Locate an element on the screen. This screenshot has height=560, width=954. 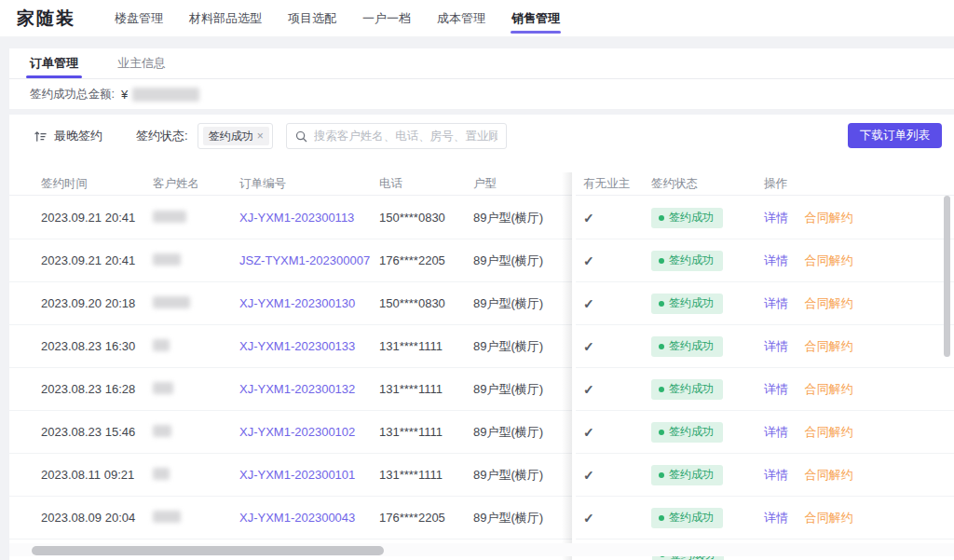
table-header-row: 签约时间客户姓名订单编号电话户型有无业主签约状态操作 is located at coordinates (482, 184).